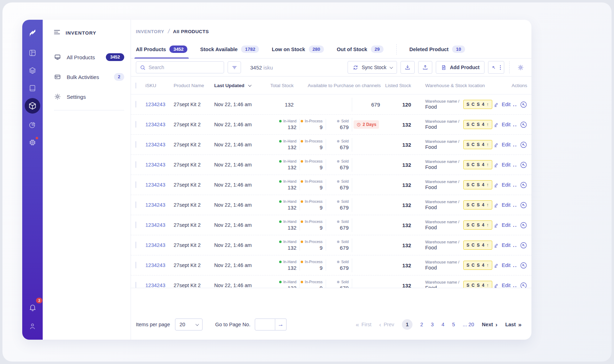 Image resolution: width=614 pixels, height=364 pixels. Describe the element at coordinates (407, 324) in the screenshot. I see `pagination-page-1: 1` at that location.